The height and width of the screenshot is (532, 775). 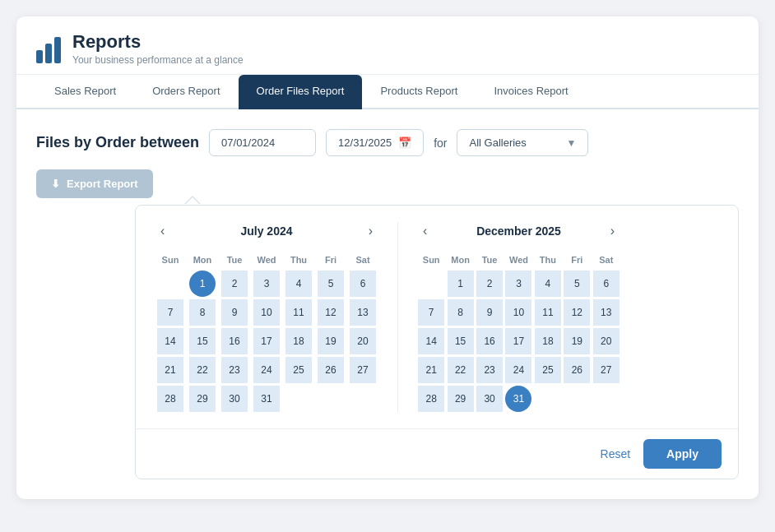 What do you see at coordinates (615, 454) in the screenshot?
I see `reset-button: Reset` at bounding box center [615, 454].